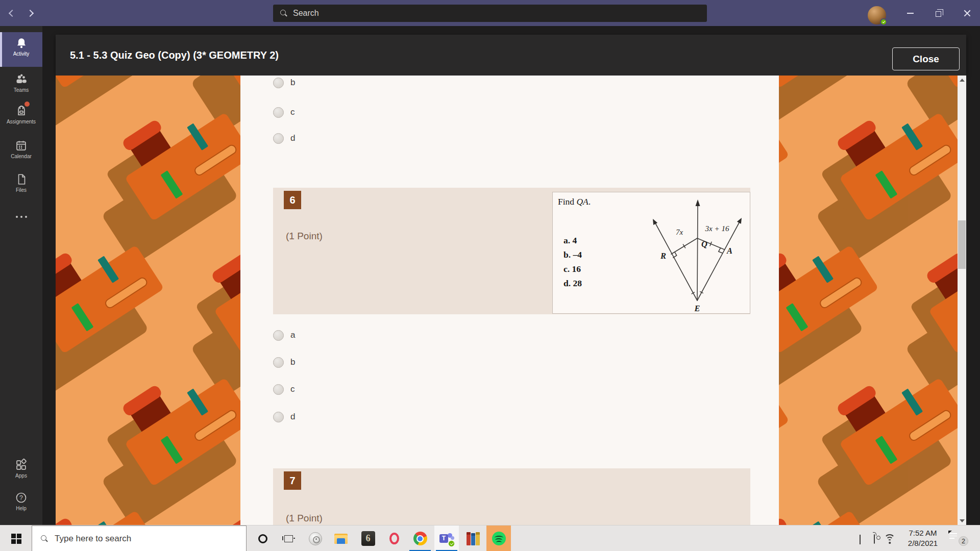 Image resolution: width=980 pixels, height=551 pixels. What do you see at coordinates (284, 335) in the screenshot?
I see `radio-option-row: a` at bounding box center [284, 335].